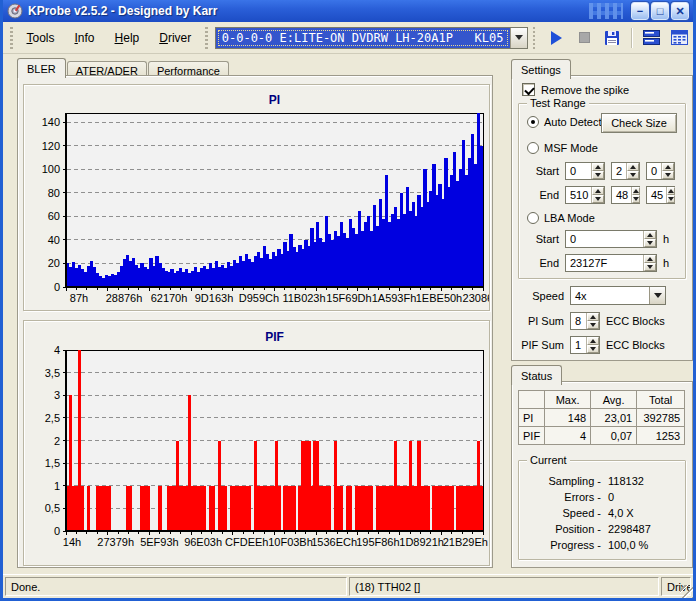  I want to click on auto-detect-label: Auto Detect, so click(572, 122).